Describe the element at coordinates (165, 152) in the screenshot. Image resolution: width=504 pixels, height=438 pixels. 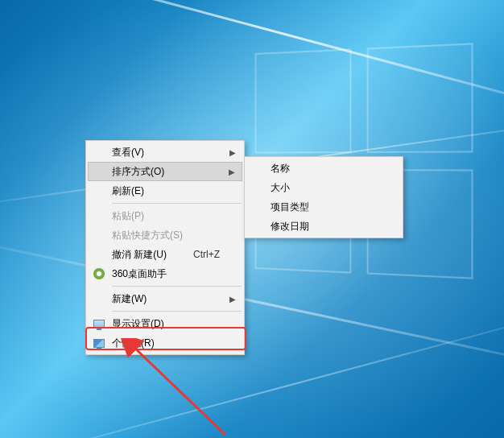
I see `menu-item-view: 查看(V) ▶` at that location.